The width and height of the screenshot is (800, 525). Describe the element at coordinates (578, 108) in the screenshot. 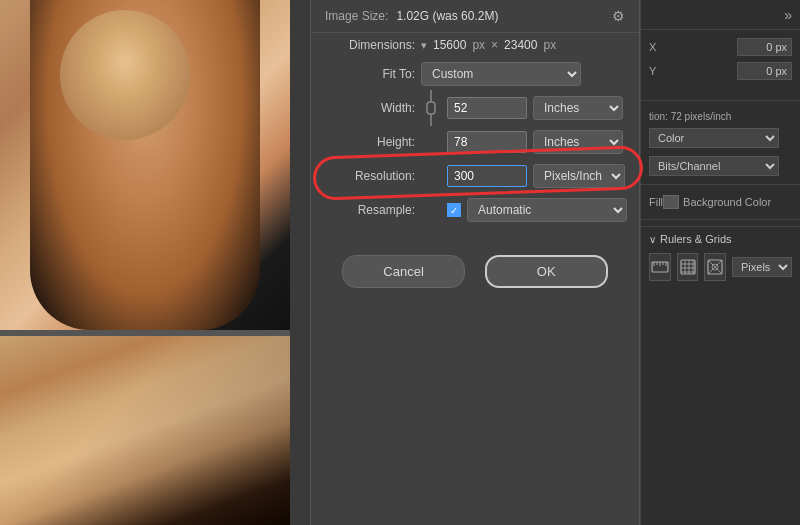

I see `width-unit-select: Inches` at that location.